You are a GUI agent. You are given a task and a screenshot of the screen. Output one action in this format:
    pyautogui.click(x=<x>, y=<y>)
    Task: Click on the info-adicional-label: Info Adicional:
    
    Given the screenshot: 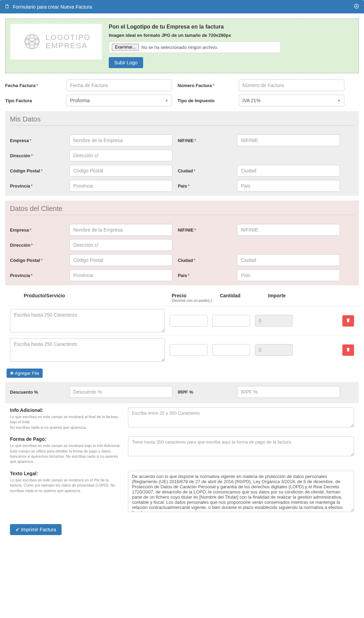 What is the action you would take?
    pyautogui.click(x=65, y=410)
    